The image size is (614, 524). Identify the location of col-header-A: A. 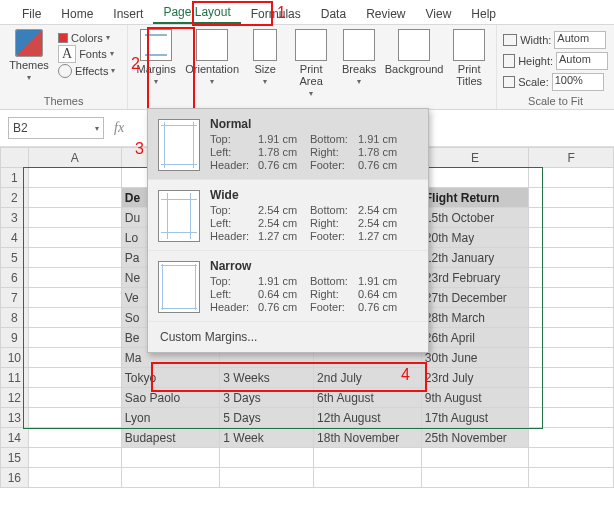
(74, 158).